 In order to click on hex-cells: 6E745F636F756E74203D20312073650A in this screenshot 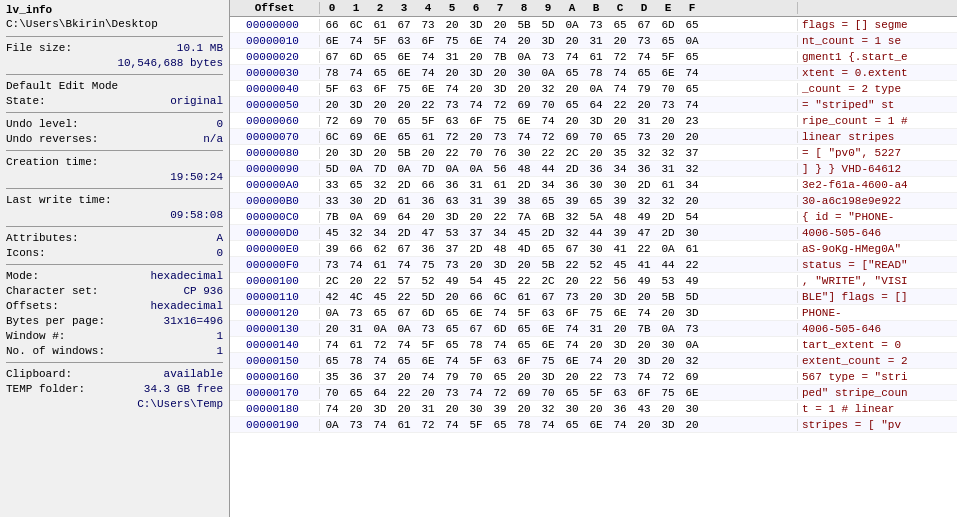, I will do `click(558, 41)`.